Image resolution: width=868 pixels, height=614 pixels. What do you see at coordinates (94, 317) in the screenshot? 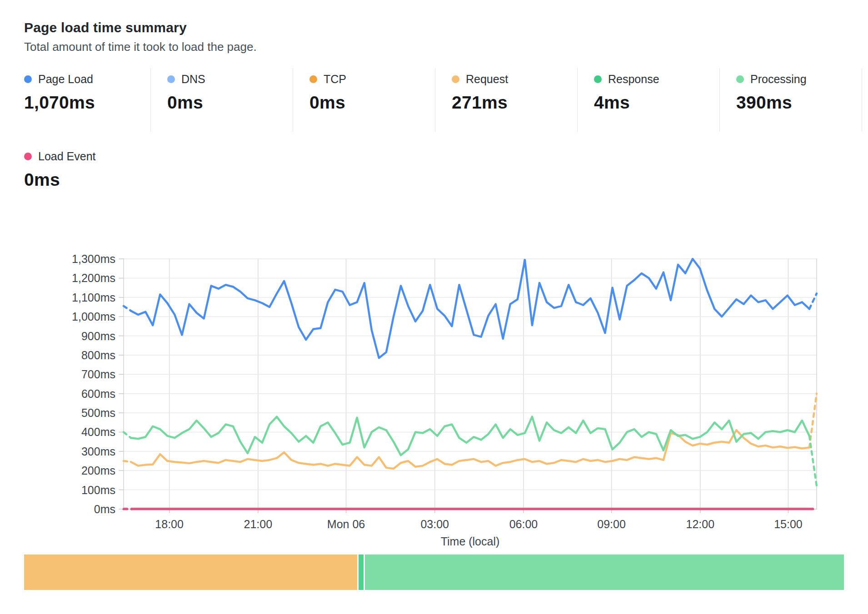
I see `svg-text: 1,000ms` at bounding box center [94, 317].